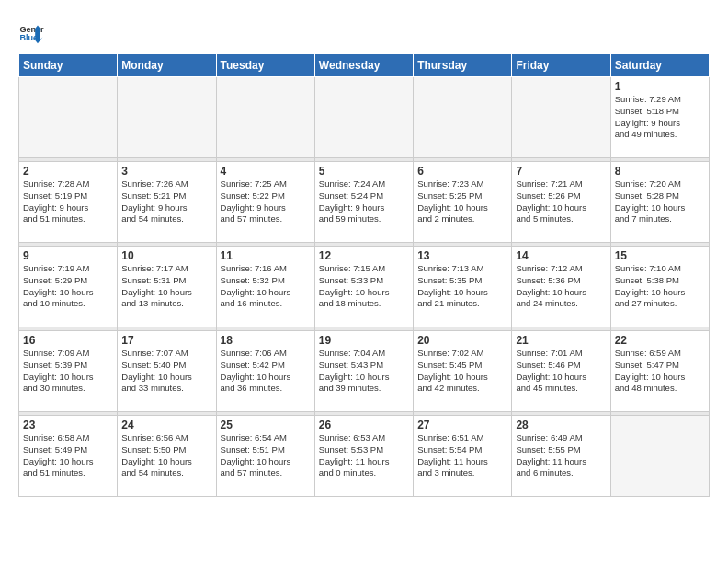 The height and width of the screenshot is (563, 728). What do you see at coordinates (364, 372) in the screenshot?
I see `day-info: Sunrise: 7:04 AM Sunset: 5:43 PM Dayligh…` at bounding box center [364, 372].